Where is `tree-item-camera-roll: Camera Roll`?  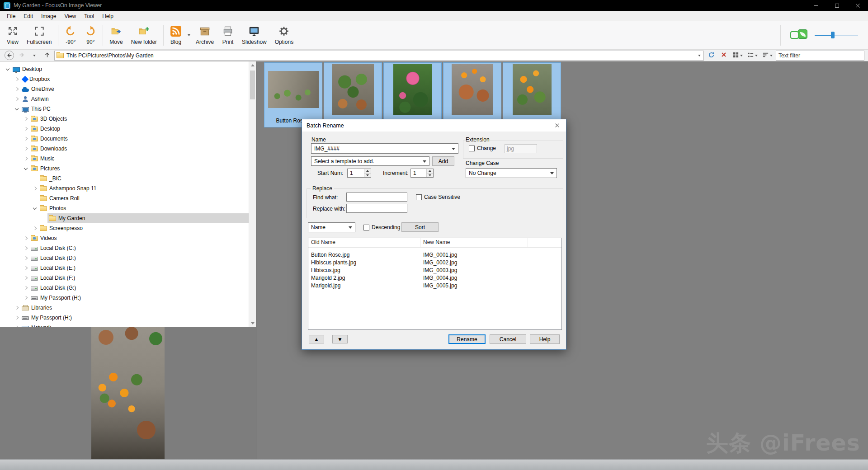
tree-item-camera-roll: Camera Roll is located at coordinates (125, 198).